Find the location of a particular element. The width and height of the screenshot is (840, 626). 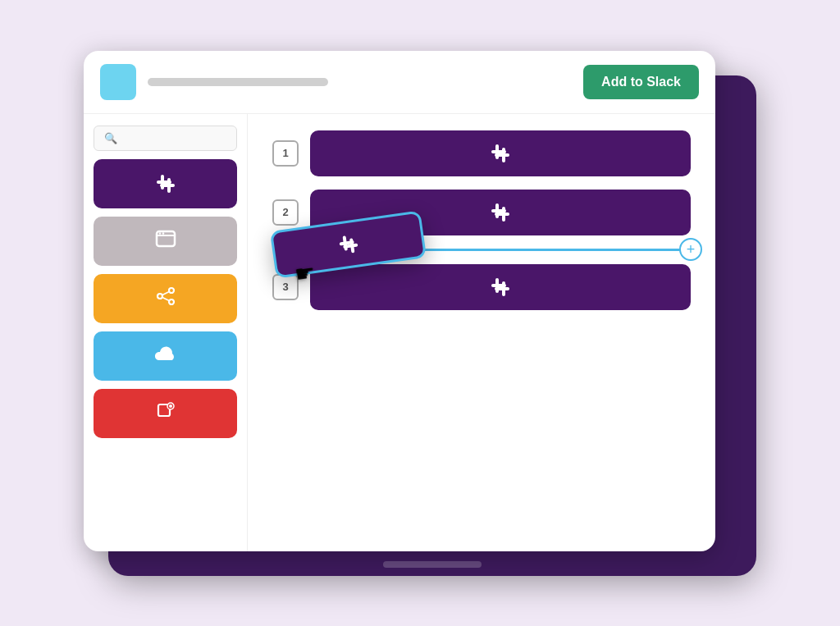

screen-header: Add to Slack is located at coordinates (399, 82).